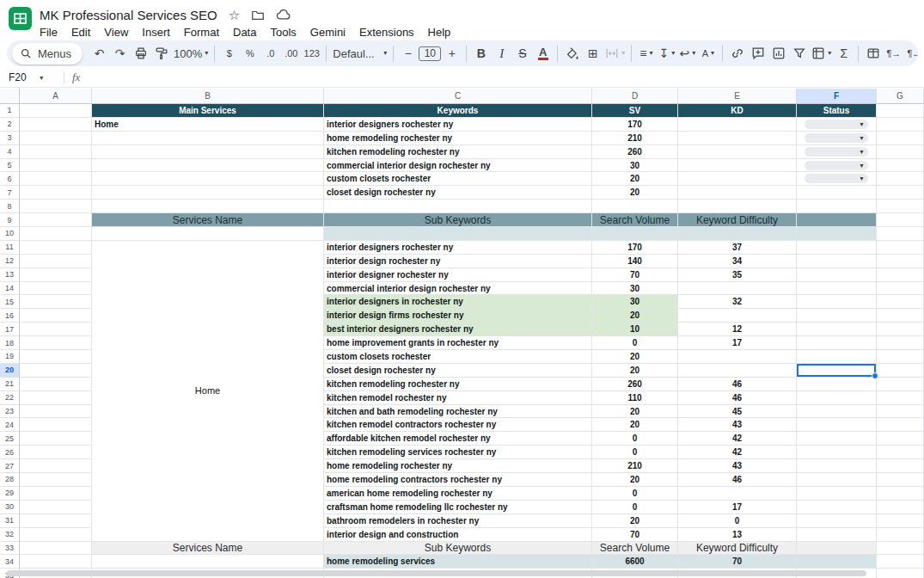  I want to click on cell-F5: ▼, so click(837, 166).